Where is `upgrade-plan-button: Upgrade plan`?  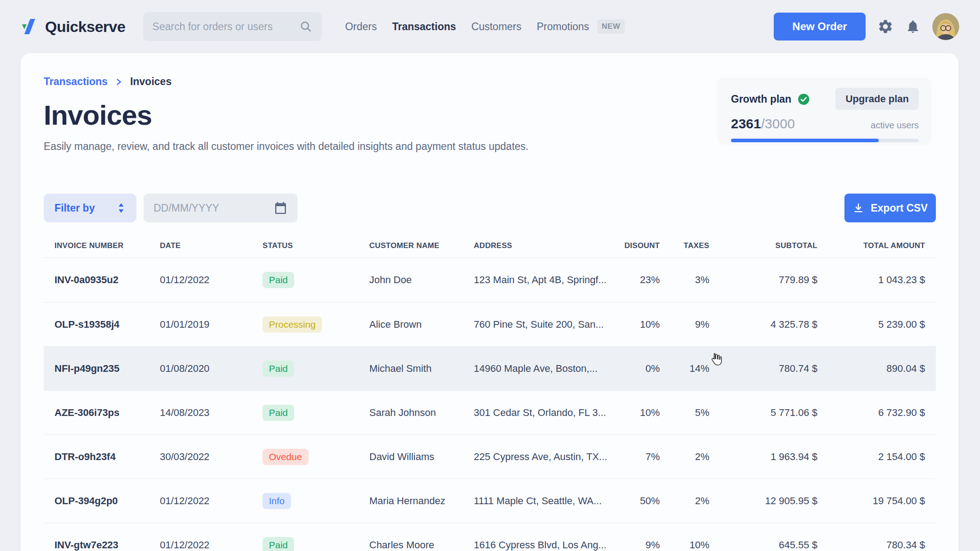
upgrade-plan-button: Upgrade plan is located at coordinates (877, 99).